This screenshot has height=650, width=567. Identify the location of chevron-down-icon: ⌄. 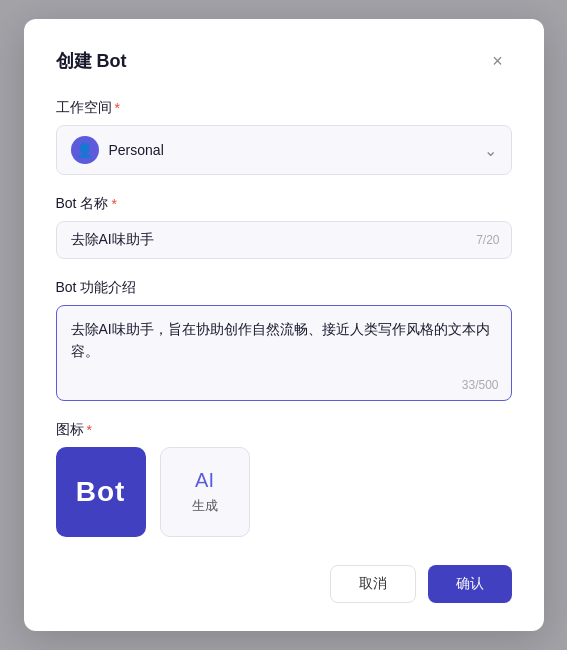
(490, 150).